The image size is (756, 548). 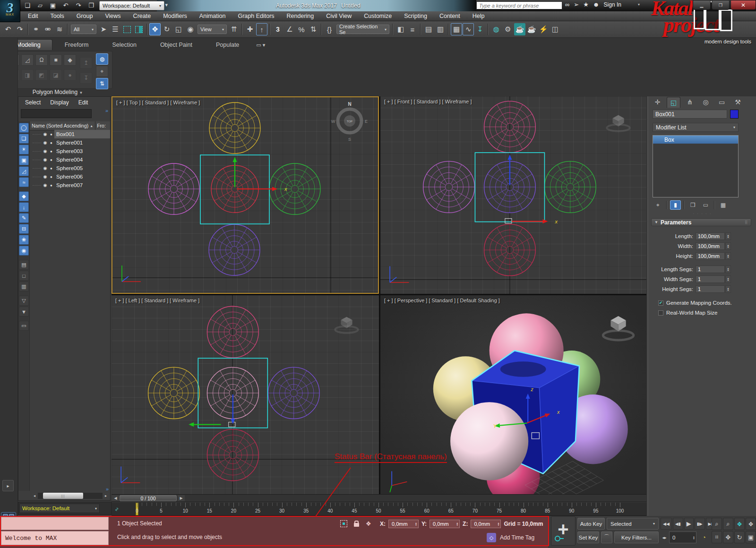 I want to click on menu-modifiers: Modifiers, so click(x=175, y=16).